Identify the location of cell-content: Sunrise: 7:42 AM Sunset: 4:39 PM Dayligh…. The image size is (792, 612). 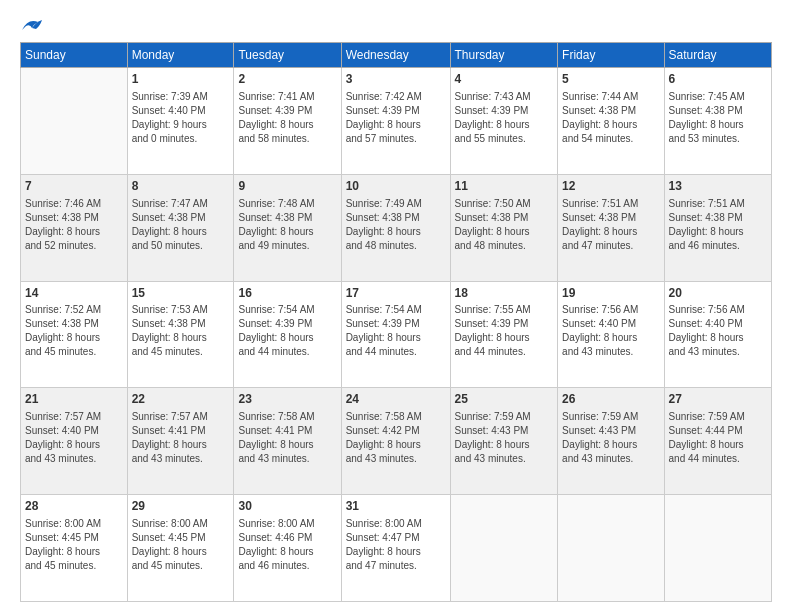
(396, 118).